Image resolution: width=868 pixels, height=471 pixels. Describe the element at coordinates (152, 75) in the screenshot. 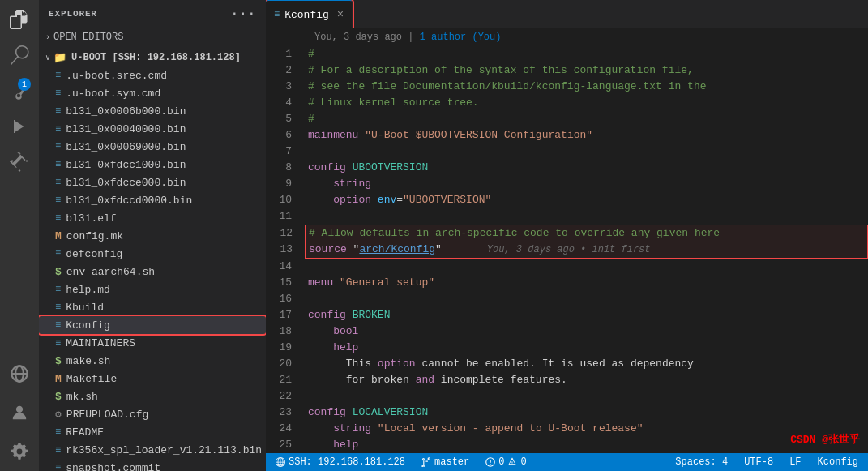

I see `file-u-boot-srec: ≡ .u-boot.srec.cmd` at that location.